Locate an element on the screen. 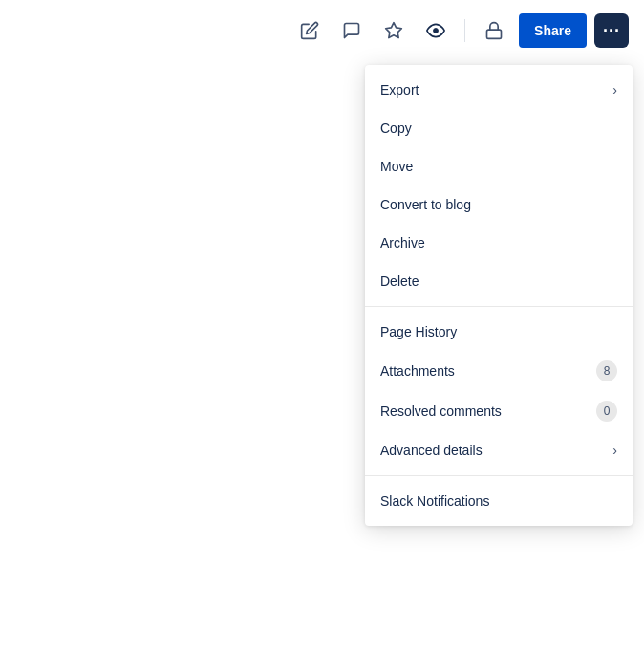  menu-item-delete: Delete is located at coordinates (499, 281).